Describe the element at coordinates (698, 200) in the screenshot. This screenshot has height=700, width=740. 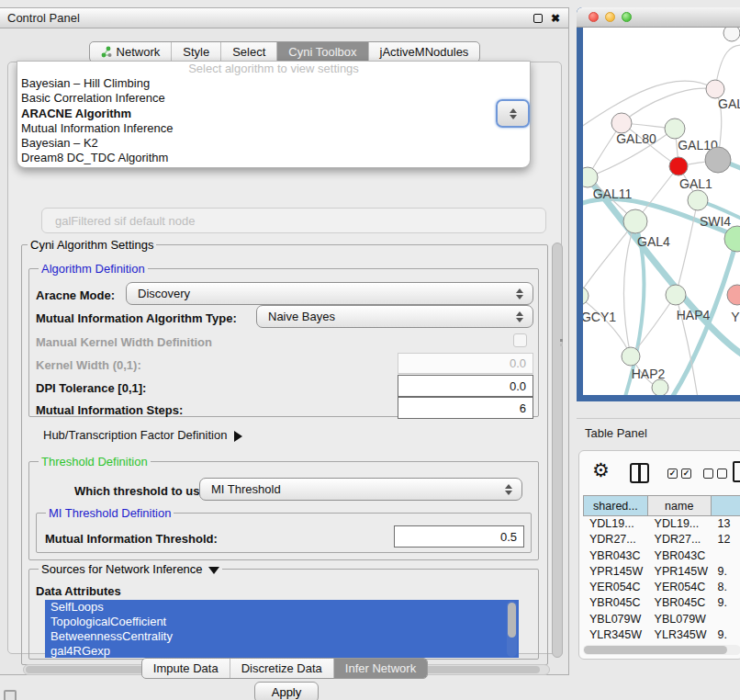
I see `network-node-swi4` at that location.